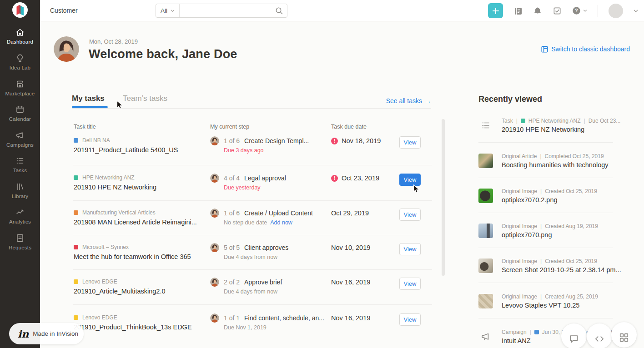  Describe the element at coordinates (263, 282) in the screenshot. I see `step-name: Approve brief` at that location.